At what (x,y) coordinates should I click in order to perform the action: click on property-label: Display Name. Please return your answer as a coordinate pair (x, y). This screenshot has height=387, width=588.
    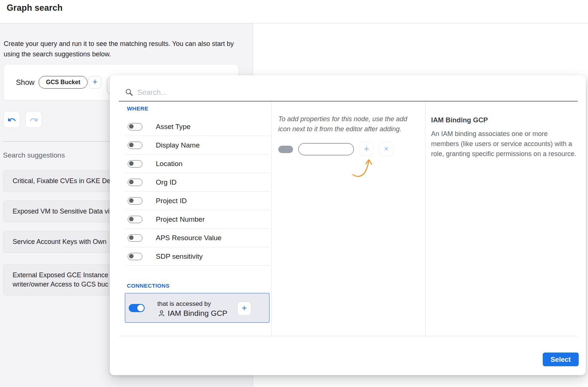
    Looking at the image, I should click on (178, 145).